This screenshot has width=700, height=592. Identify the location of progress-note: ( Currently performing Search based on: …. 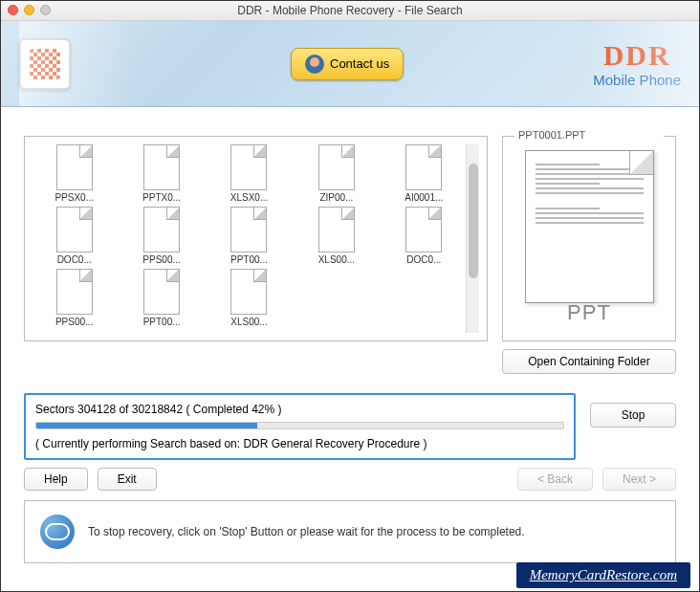
(300, 444).